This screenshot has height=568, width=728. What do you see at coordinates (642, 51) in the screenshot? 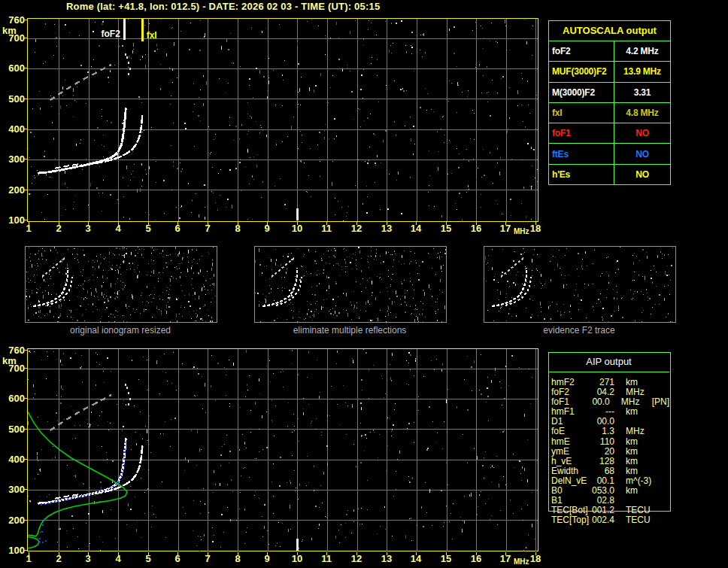
I see `autoscala-row-value: 4.2 MHz` at bounding box center [642, 51].